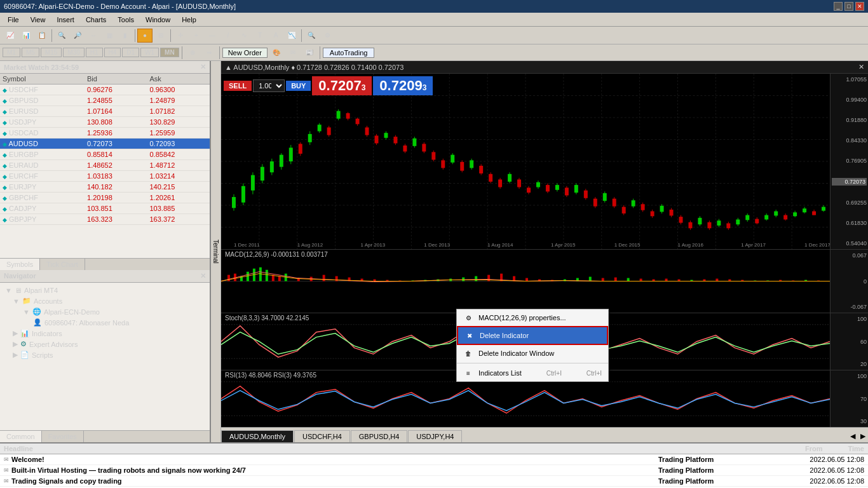 Image resolution: width=868 pixels, height=488 pixels. I want to click on menu-window: Window, so click(158, 20).